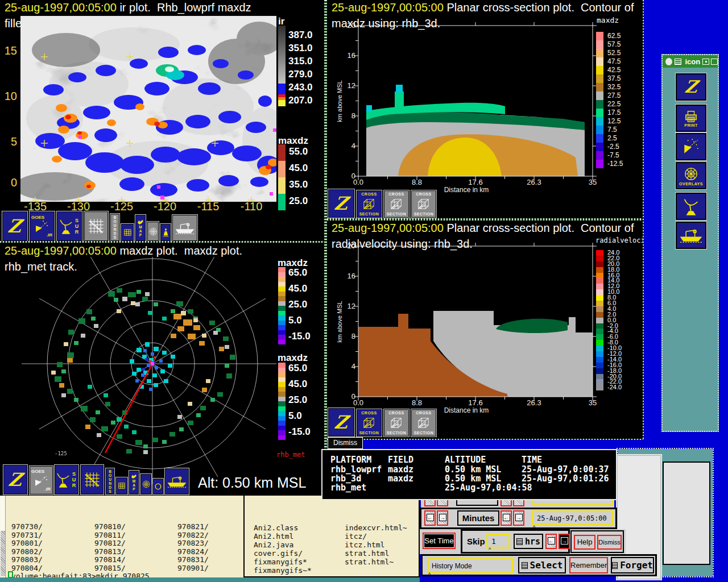  What do you see at coordinates (542, 565) in the screenshot?
I see `select-menu-button: Select` at bounding box center [542, 565].